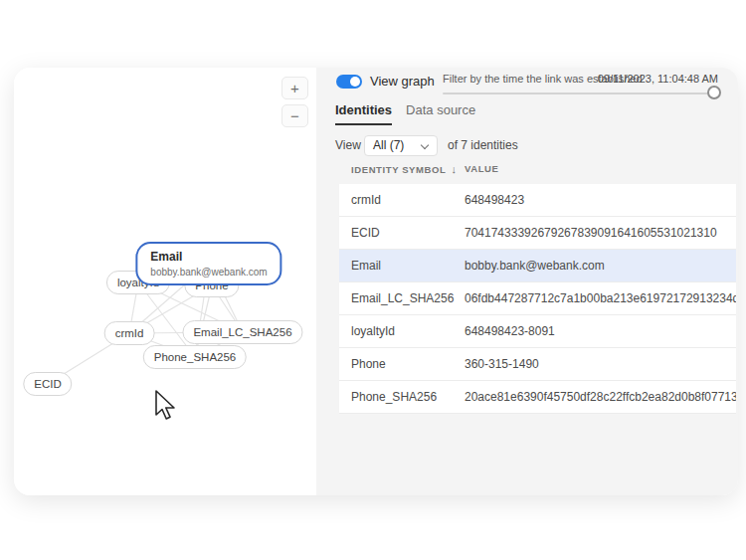 This screenshot has width=746, height=560. I want to click on value-cell: 648498423-8091, so click(601, 331).